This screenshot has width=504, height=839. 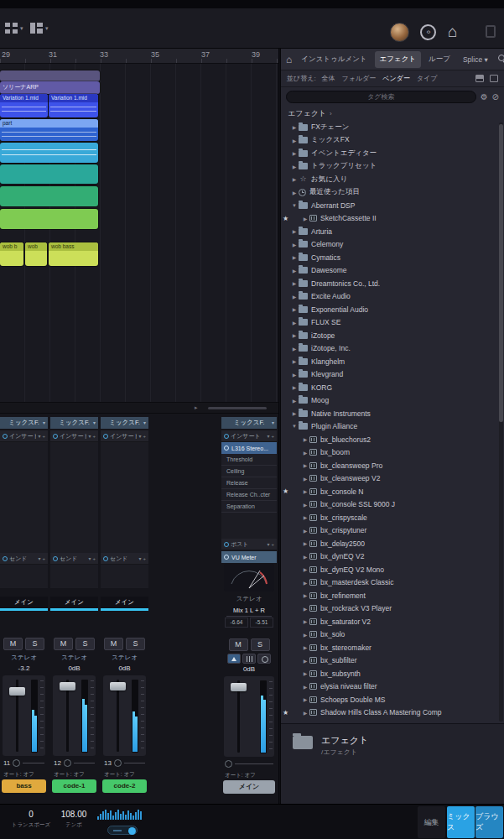 What do you see at coordinates (329, 79) in the screenshot?
I see `sort-option: 全体` at bounding box center [329, 79].